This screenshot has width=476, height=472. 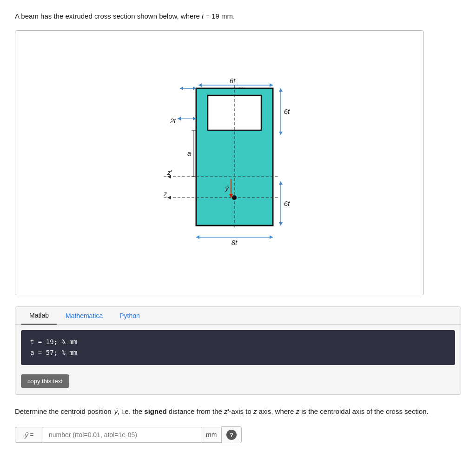 What do you see at coordinates (173, 121) in the screenshot?
I see `label-2t: 2t` at bounding box center [173, 121].